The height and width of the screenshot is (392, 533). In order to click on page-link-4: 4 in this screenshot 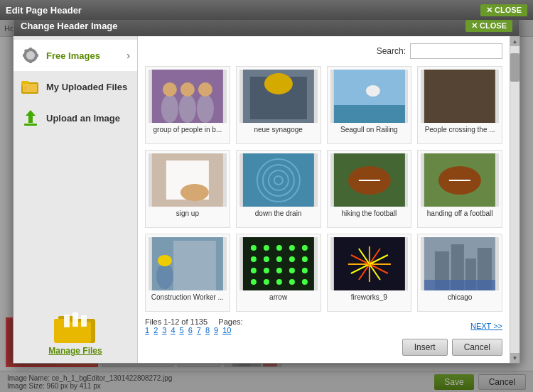, I will do `click(173, 330)`.